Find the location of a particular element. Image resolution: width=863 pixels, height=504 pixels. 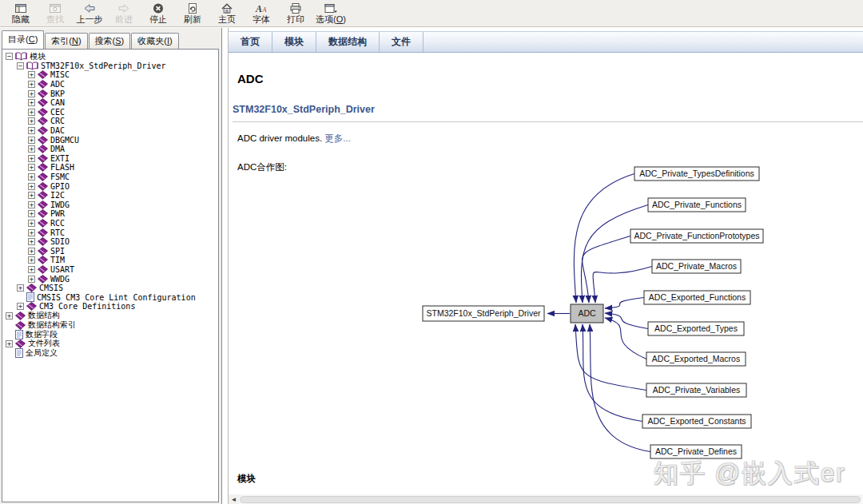

tree-item: +FLASH is located at coordinates (110, 168).